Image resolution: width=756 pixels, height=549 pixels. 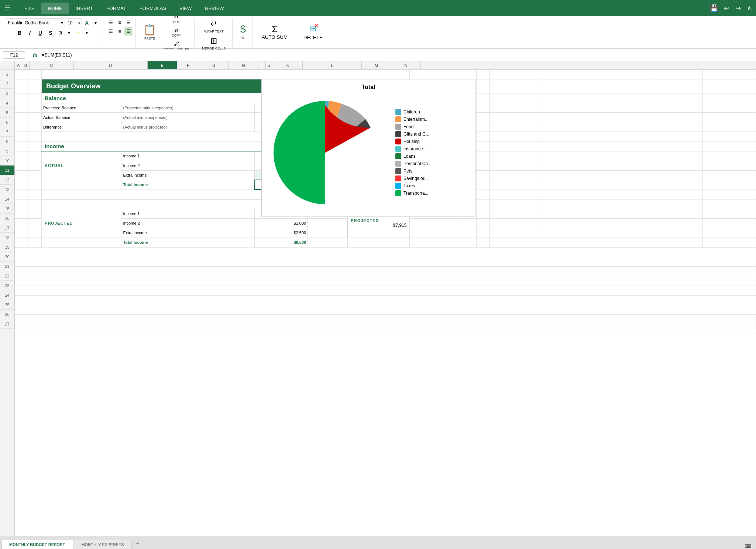 I want to click on cell-5a, so click(x=22, y=117).